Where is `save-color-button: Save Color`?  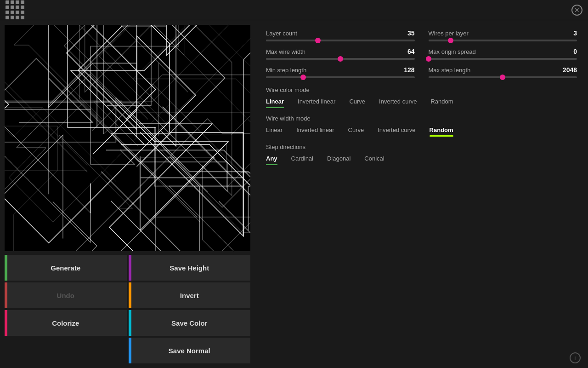
save-color-button: Save Color is located at coordinates (190, 323).